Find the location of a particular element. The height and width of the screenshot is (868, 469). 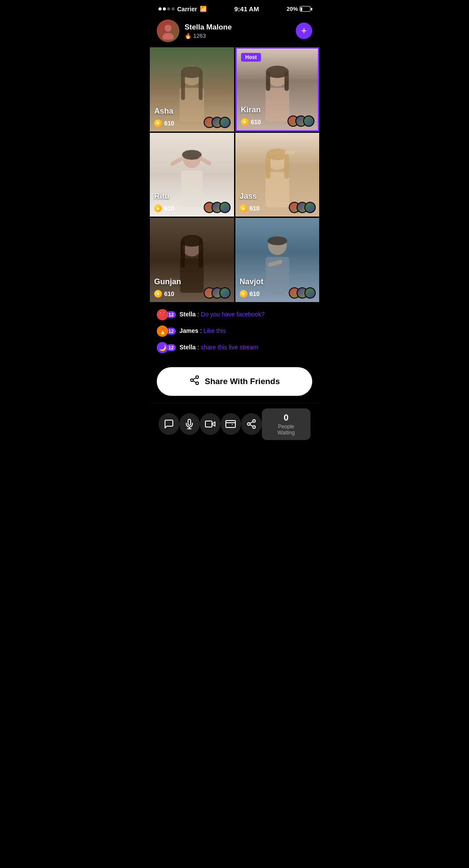

cell-name-kiran: Kiran is located at coordinates (251, 110).